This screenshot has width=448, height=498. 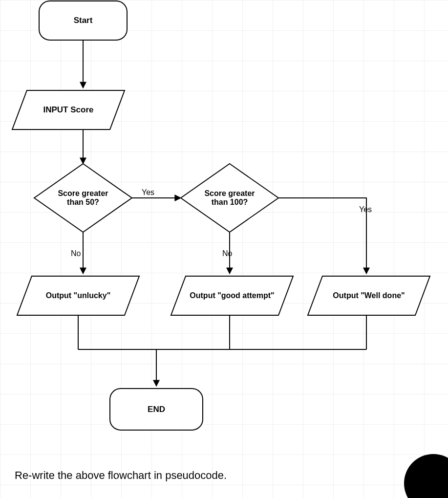 What do you see at coordinates (78, 296) in the screenshot?
I see `node-o1` at bounding box center [78, 296].